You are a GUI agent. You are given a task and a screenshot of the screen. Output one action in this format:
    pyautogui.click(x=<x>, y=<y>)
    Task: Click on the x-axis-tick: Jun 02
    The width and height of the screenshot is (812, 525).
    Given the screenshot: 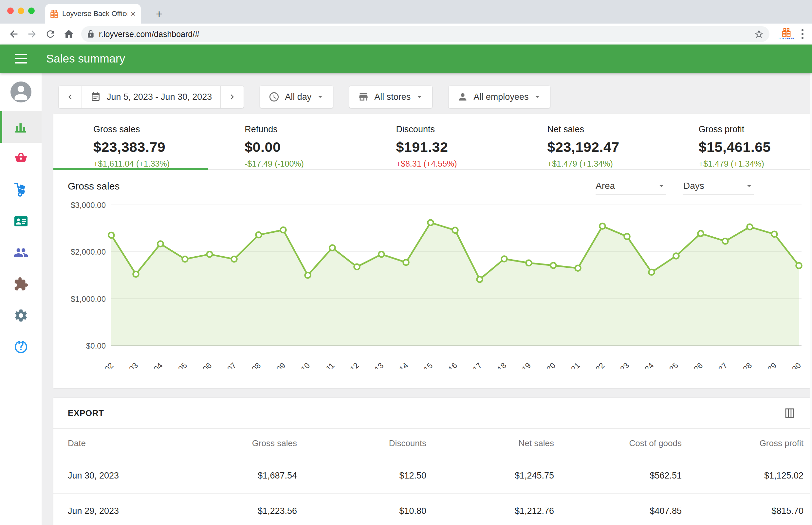 What is the action you would take?
    pyautogui.click(x=104, y=365)
    